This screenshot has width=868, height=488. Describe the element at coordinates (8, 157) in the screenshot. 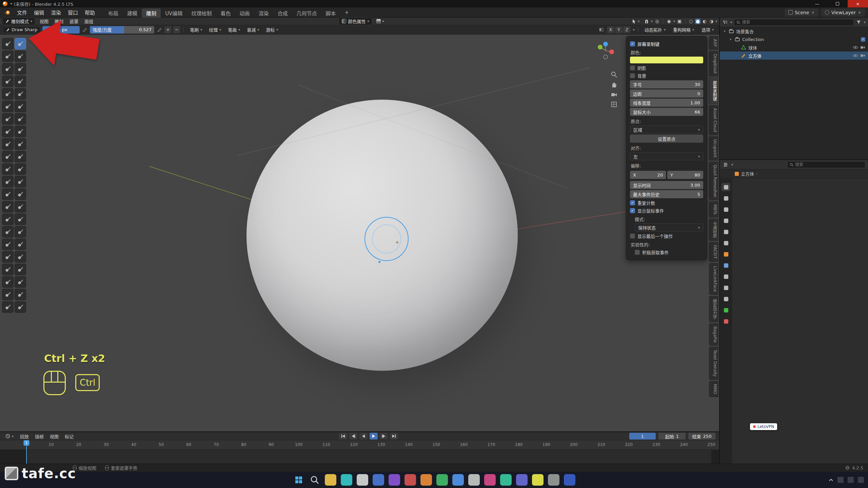

I see `tool-thumb` at that location.